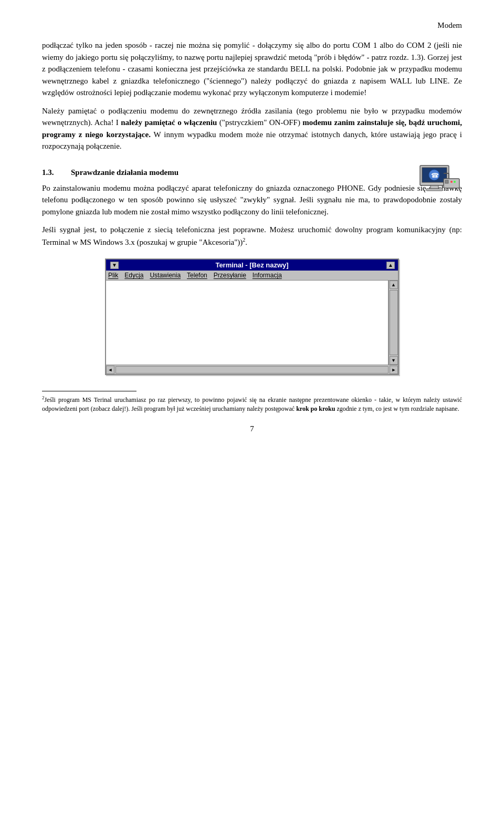 Image resolution: width=504 pixels, height=839 pixels. What do you see at coordinates (391, 265) in the screenshot?
I see `terminal-maximize-btn: ▲` at bounding box center [391, 265].